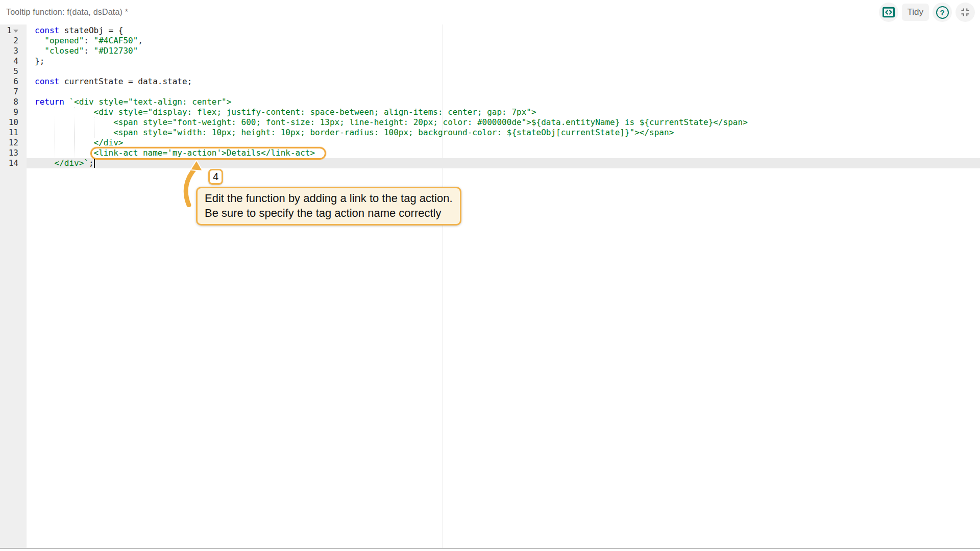 This screenshot has width=980, height=551. What do you see at coordinates (116, 41) in the screenshot?
I see `code-token: "#4CAF50"` at bounding box center [116, 41].